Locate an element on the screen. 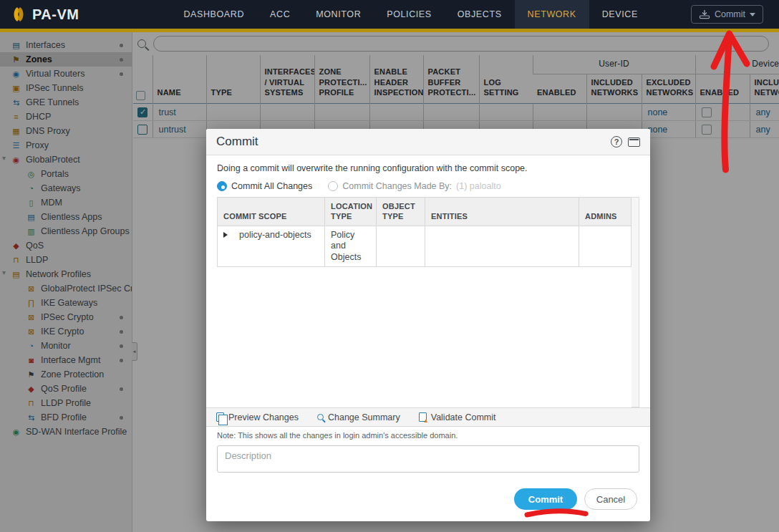 The image size is (779, 532). brand-name: PA-VM is located at coordinates (56, 14).